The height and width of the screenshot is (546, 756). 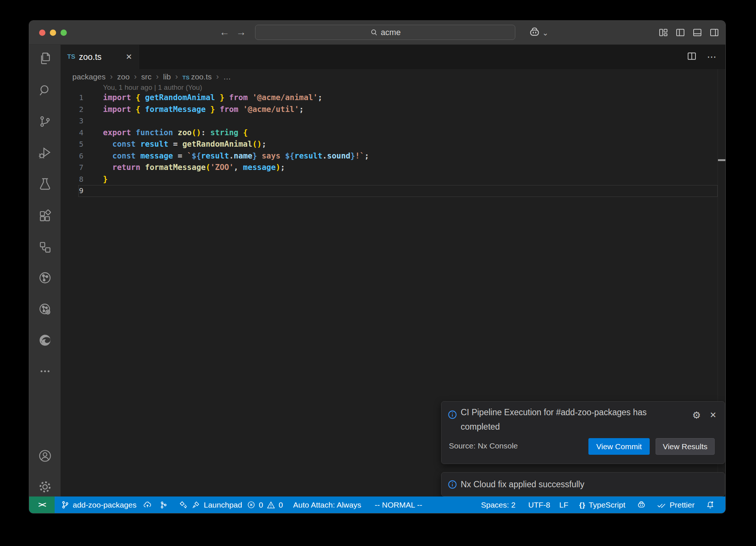 I want to click on language-mode-item: {} TypeScript, so click(x=602, y=505).